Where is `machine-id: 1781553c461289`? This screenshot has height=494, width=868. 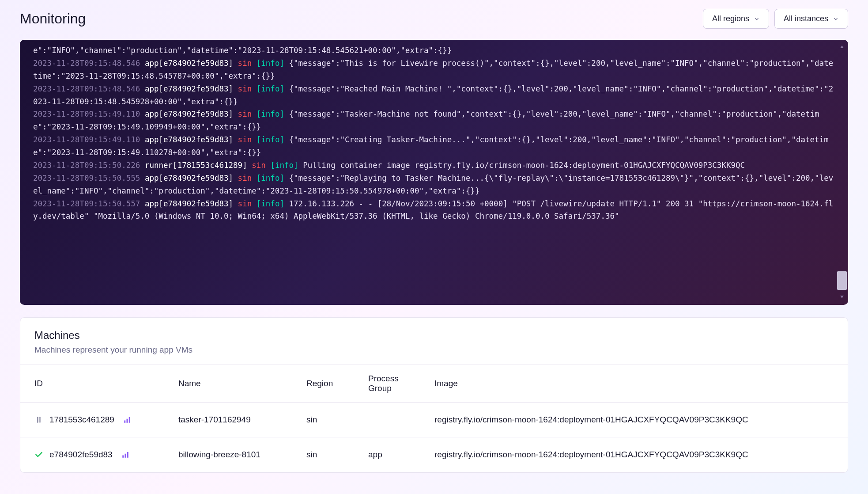
machine-id: 1781553c461289 is located at coordinates (82, 420).